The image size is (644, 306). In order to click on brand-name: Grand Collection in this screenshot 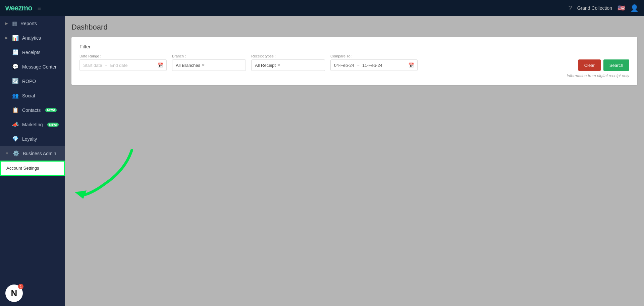, I will do `click(595, 8)`.